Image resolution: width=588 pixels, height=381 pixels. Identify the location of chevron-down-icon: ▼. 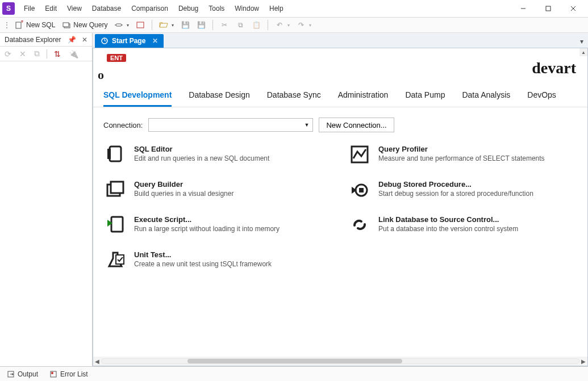
(307, 125).